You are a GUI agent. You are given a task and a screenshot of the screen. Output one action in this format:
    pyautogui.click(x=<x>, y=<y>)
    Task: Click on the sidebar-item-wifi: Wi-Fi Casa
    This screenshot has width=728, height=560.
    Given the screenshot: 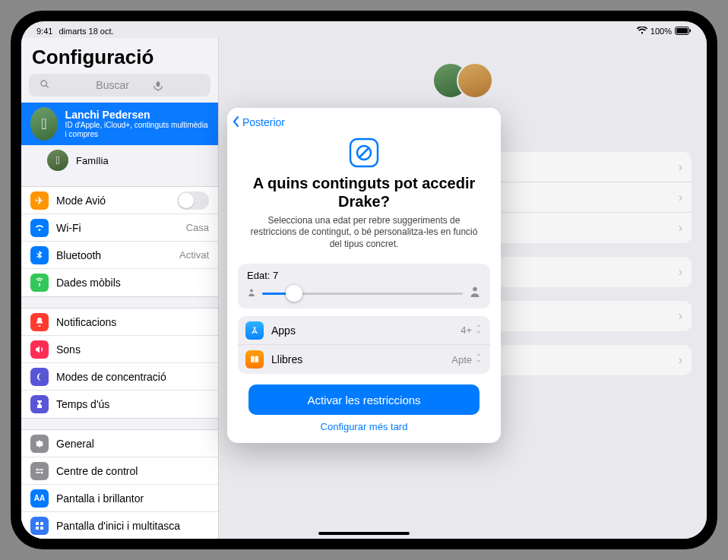 What is the action you would take?
    pyautogui.click(x=120, y=228)
    